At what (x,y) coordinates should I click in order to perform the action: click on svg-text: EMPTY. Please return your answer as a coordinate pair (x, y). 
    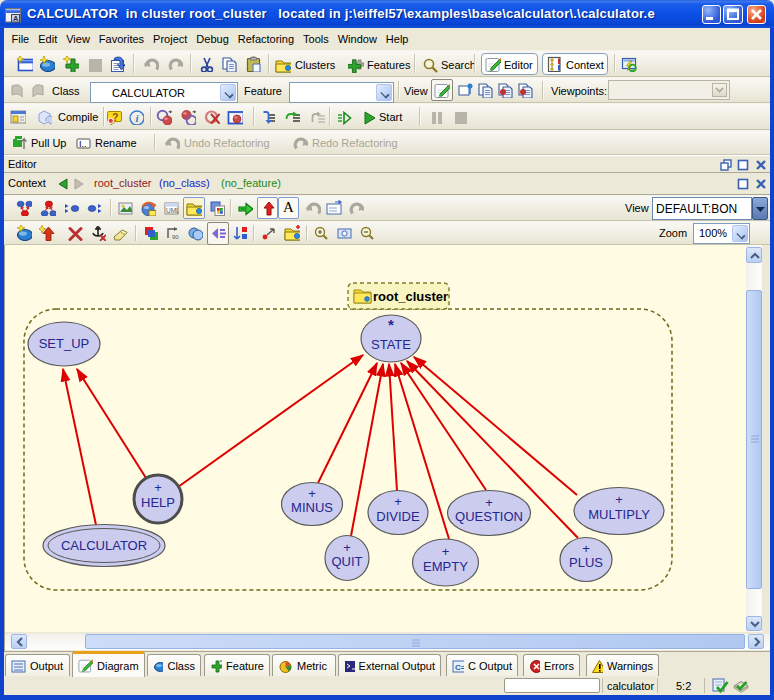
    Looking at the image, I should click on (446, 566).